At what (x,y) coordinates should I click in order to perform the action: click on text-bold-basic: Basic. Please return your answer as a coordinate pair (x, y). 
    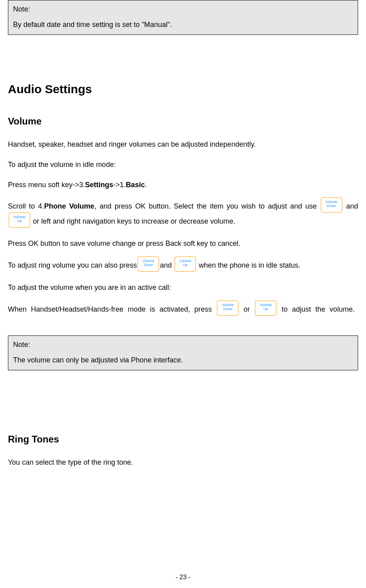
    Looking at the image, I should click on (135, 185).